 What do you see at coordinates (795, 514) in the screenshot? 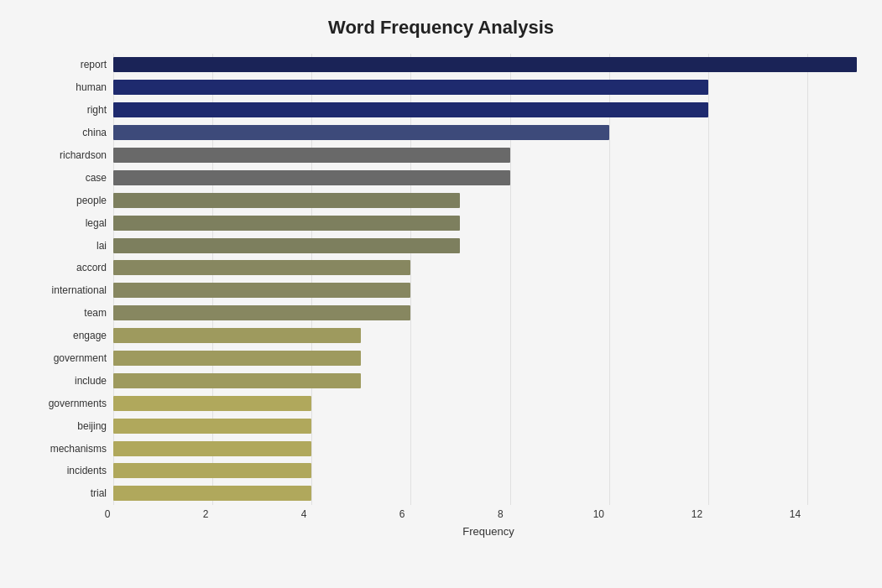
I see `x-tick-label: 14` at bounding box center [795, 514].